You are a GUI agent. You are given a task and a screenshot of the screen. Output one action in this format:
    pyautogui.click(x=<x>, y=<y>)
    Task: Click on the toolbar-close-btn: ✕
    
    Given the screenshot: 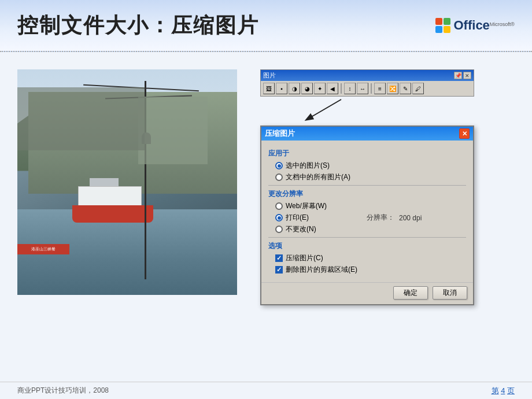 What is the action you would take?
    pyautogui.click(x=467, y=75)
    